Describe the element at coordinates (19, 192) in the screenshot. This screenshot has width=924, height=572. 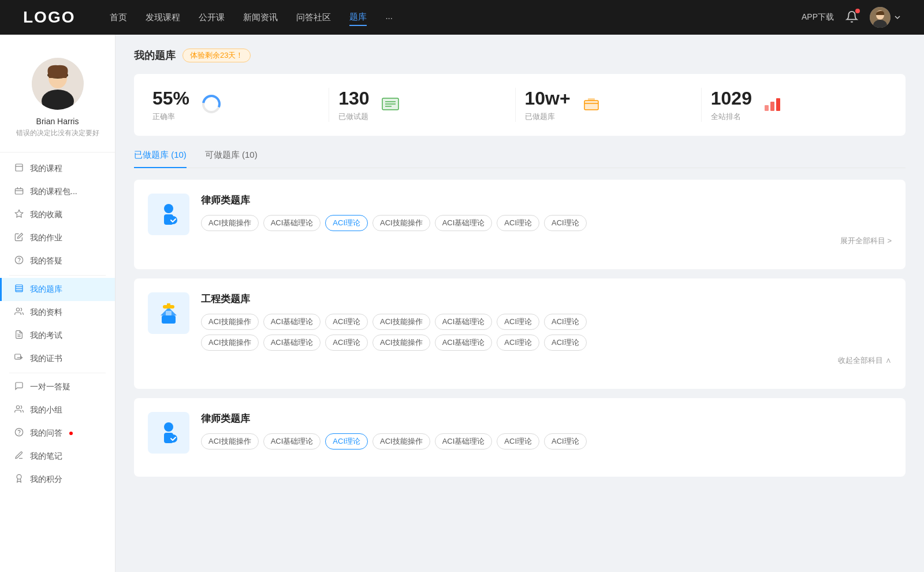
I see `package-icon` at that location.